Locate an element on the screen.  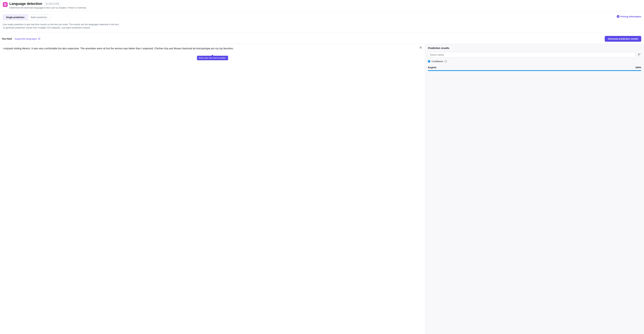
info-icon: i is located at coordinates (446, 61).